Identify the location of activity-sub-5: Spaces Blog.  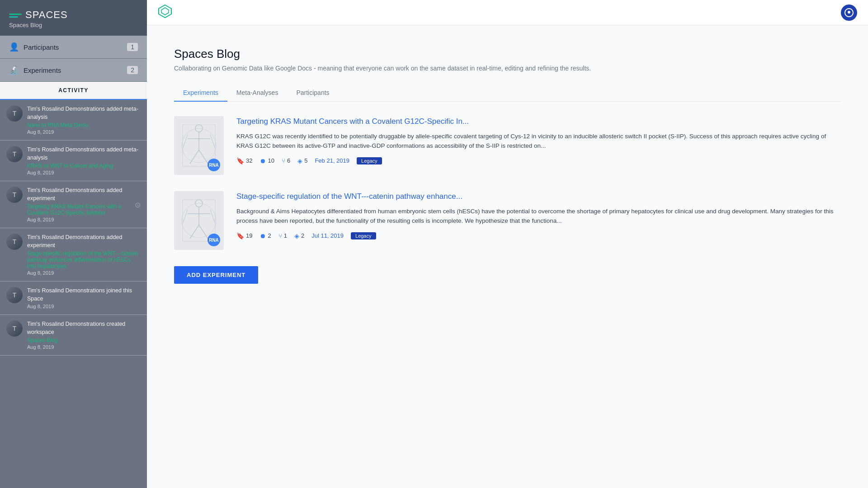
(84, 340).